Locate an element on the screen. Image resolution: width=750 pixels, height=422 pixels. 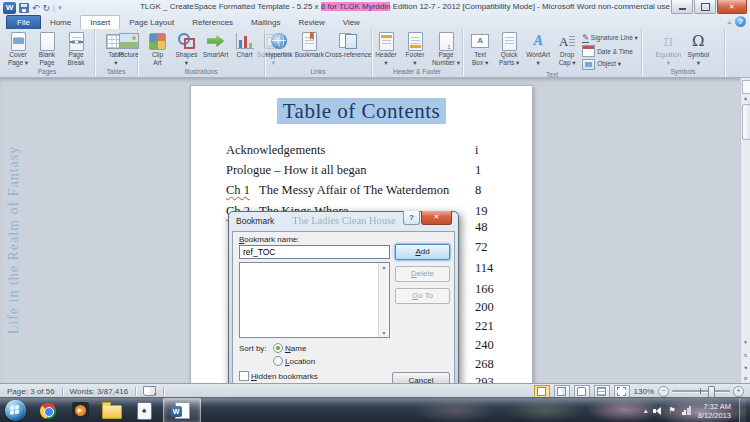
tab-review: Review is located at coordinates (311, 22).